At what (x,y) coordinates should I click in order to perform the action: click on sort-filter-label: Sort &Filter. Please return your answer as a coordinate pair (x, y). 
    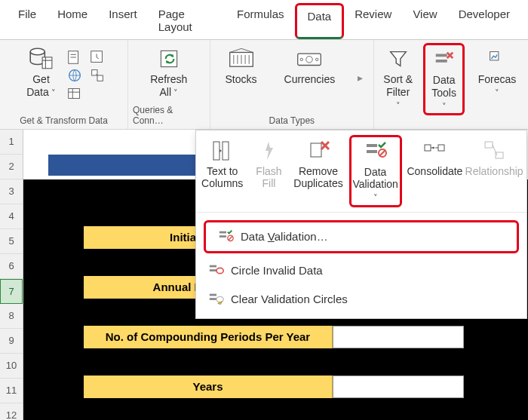
    Looking at the image, I should click on (398, 92).